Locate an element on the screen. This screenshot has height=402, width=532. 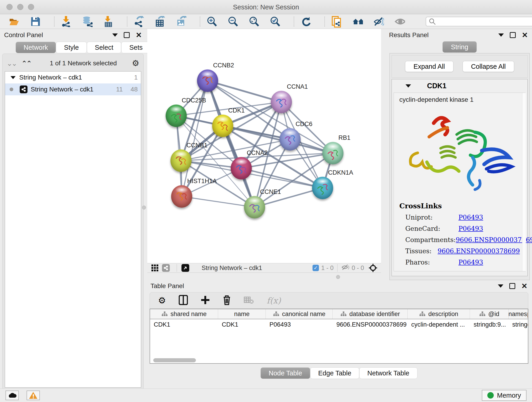
memory-button: Memory is located at coordinates (504, 396).